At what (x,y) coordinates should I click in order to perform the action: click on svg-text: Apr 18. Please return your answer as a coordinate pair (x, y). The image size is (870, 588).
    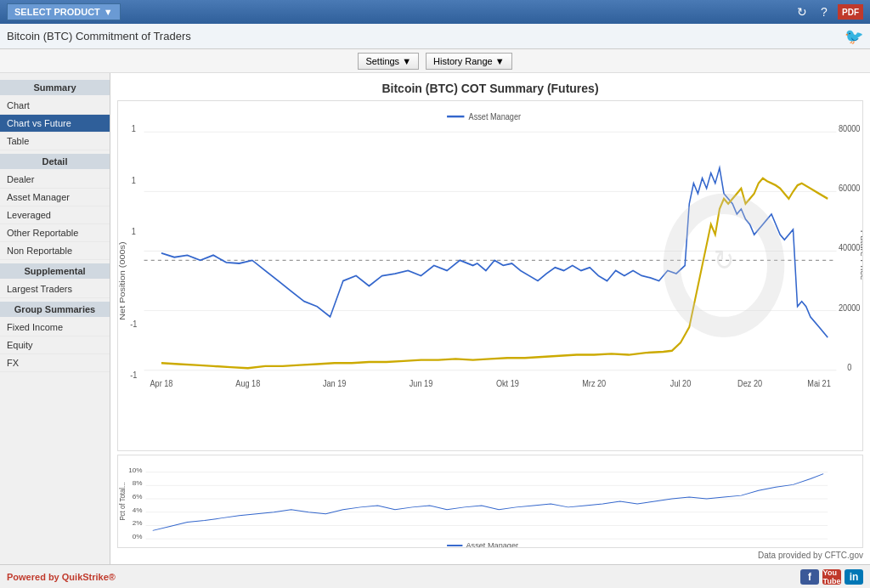
    Looking at the image, I should click on (161, 383).